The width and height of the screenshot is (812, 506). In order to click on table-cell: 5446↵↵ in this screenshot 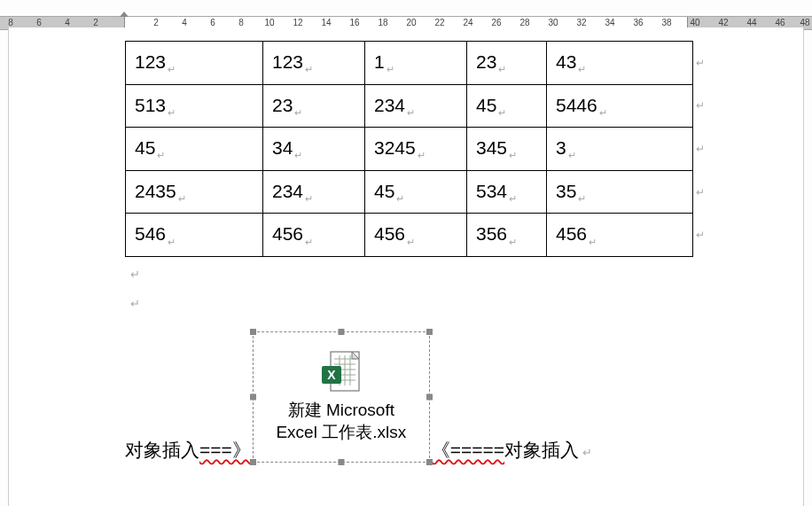, I will do `click(621, 106)`.